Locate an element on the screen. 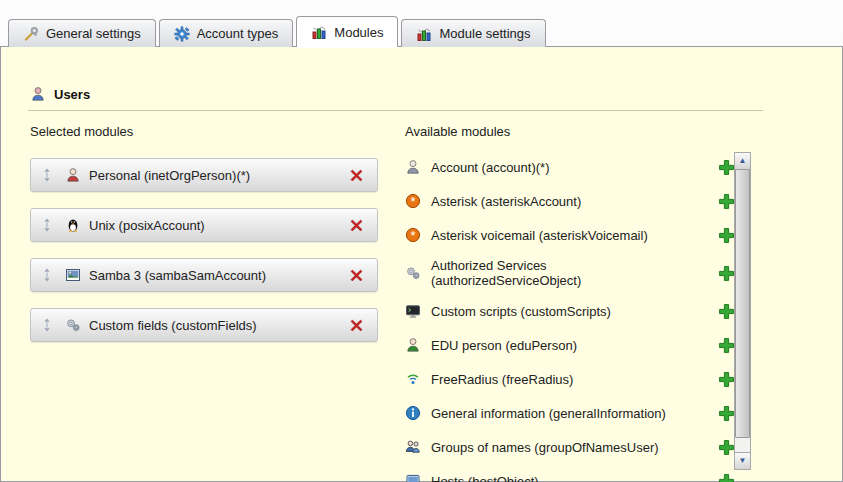  selected-module-label: Unix (posixAccount) is located at coordinates (147, 226).